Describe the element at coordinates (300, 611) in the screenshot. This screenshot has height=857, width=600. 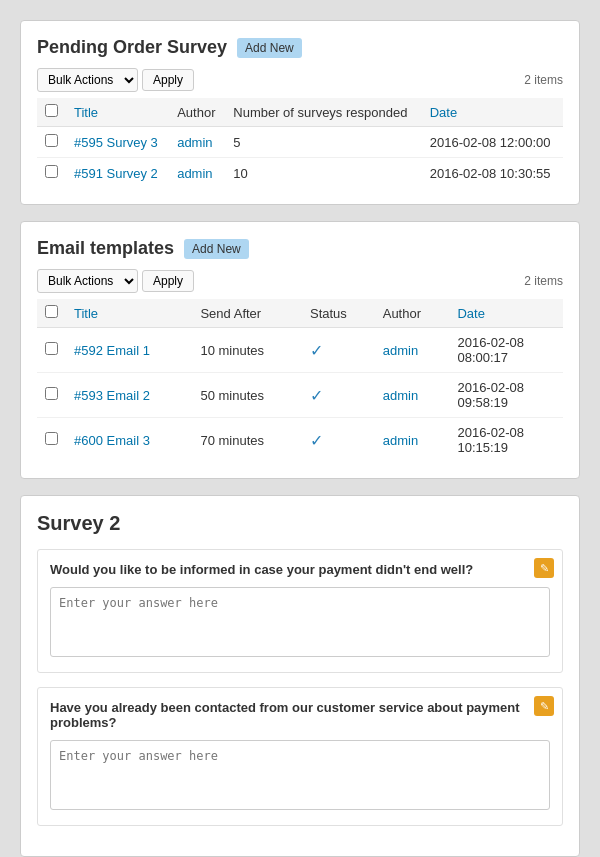
I see `question-block-1: ✎ Would you like to be informed in case …` at that location.